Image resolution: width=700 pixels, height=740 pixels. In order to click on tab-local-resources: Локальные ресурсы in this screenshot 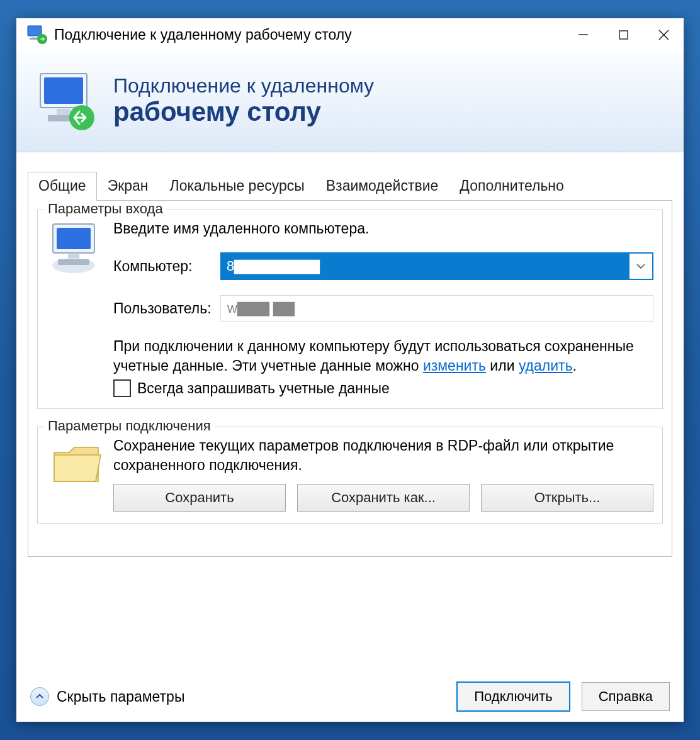, I will do `click(237, 186)`.